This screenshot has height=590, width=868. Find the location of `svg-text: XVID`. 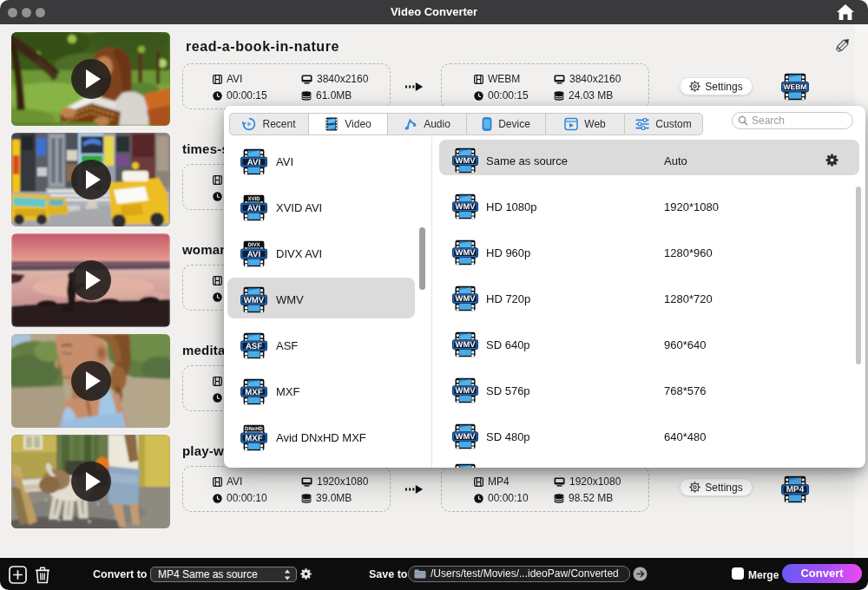

svg-text: XVID is located at coordinates (253, 199).